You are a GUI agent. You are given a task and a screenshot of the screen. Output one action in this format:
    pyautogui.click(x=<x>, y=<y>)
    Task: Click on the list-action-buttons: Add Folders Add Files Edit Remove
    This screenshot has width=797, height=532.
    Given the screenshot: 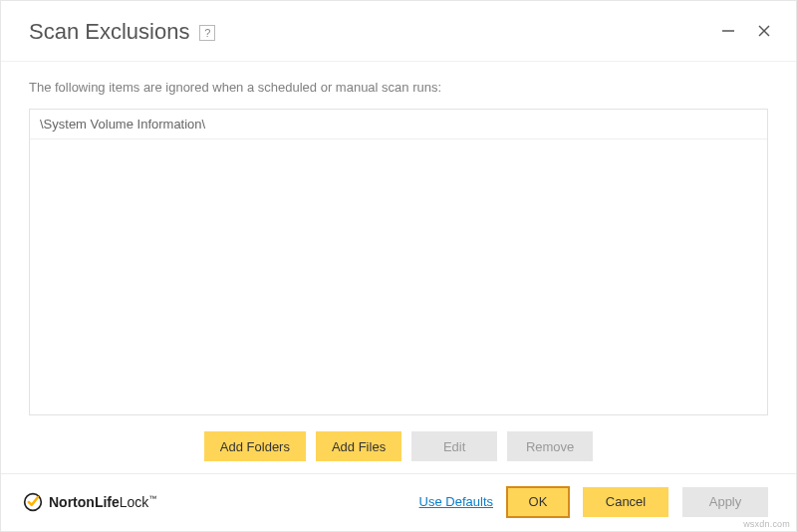 What is the action you would take?
    pyautogui.click(x=398, y=444)
    